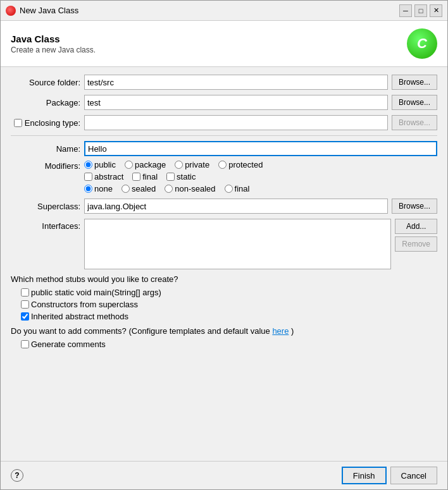 The image size is (448, 490). What do you see at coordinates (414, 475) in the screenshot?
I see `cancel-button: Cancel` at bounding box center [414, 475].